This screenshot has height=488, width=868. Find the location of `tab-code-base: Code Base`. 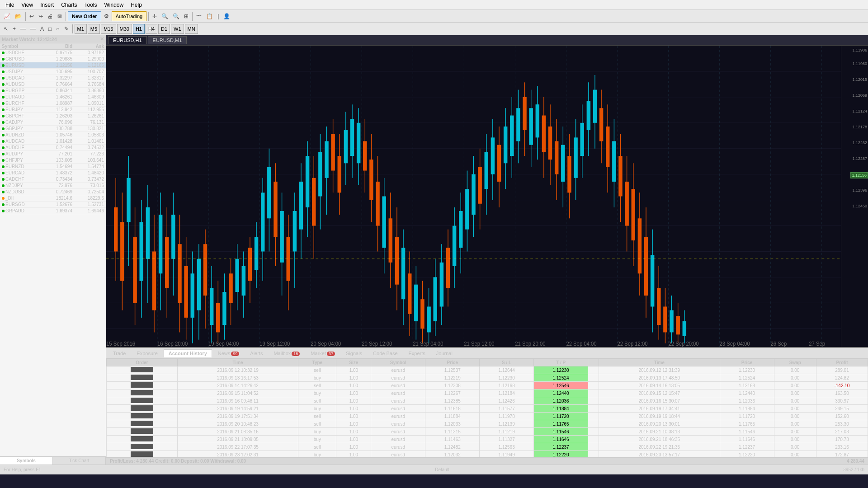

tab-code-base: Code Base is located at coordinates (385, 353).